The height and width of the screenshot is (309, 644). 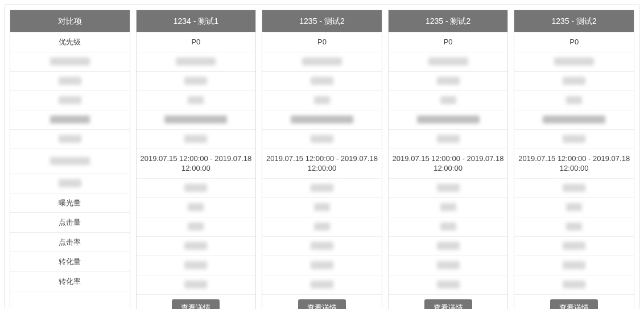 I want to click on row-label-ctr: 点击率, so click(x=70, y=242).